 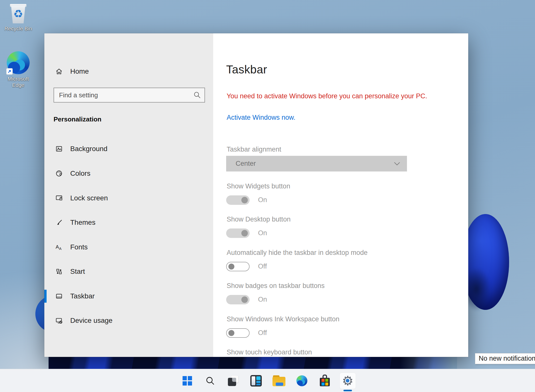 I want to click on dropdown-value: Center, so click(x=246, y=164).